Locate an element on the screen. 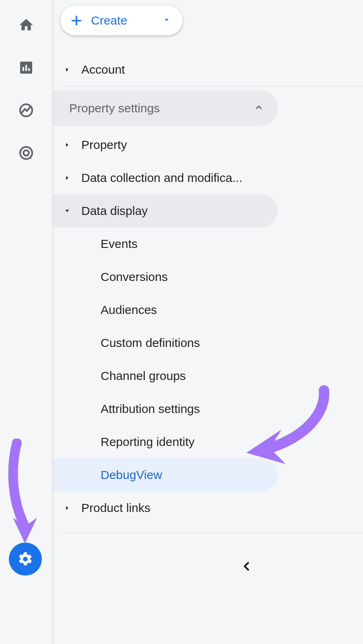  section-label: Property settings is located at coordinates (161, 108).